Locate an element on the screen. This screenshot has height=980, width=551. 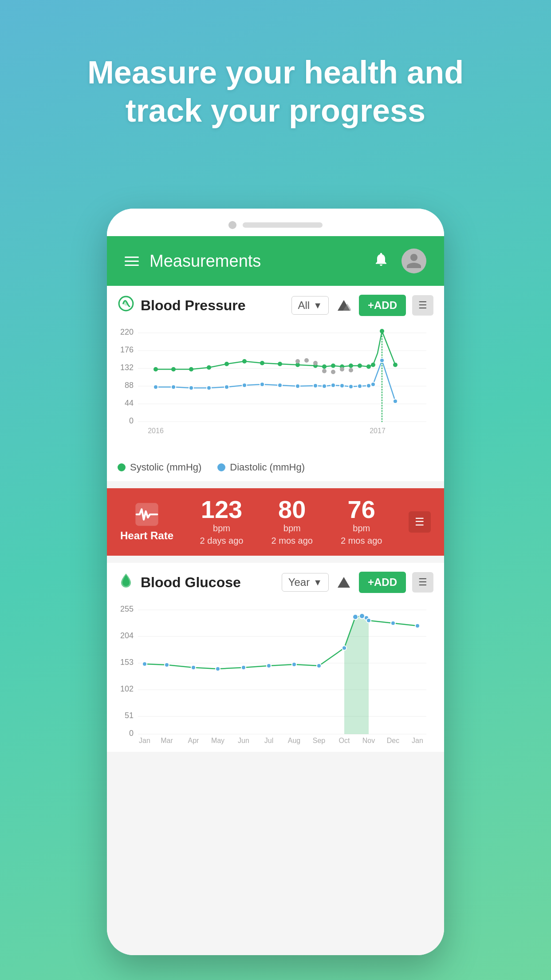
header-right is located at coordinates (400, 261).